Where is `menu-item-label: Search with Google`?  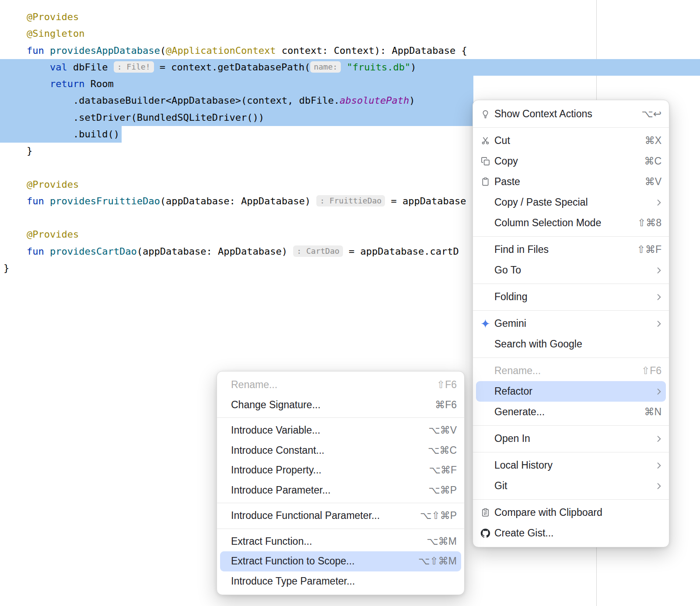
menu-item-label: Search with Google is located at coordinates (578, 344).